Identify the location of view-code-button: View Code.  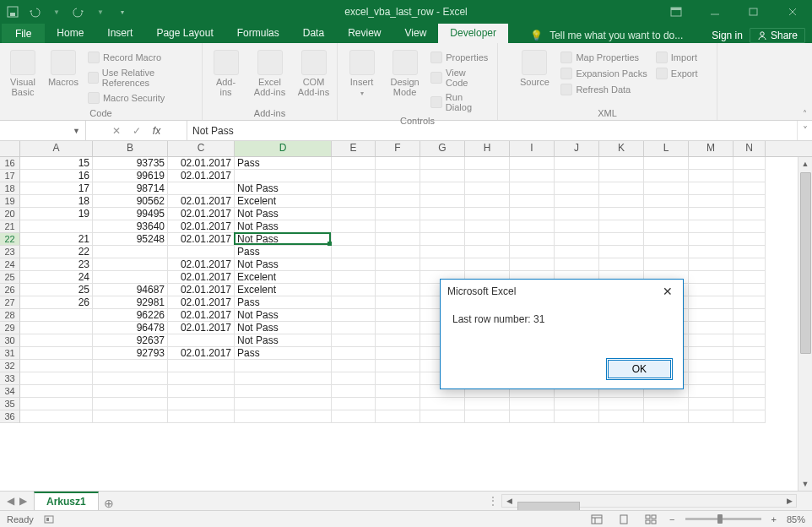
(461, 78).